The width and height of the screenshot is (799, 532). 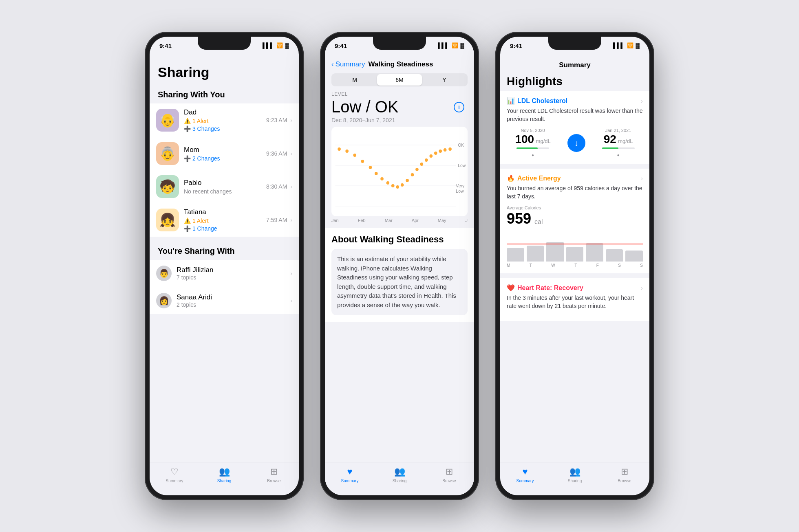 I want to click on status-time: 9:41, so click(x=166, y=46).